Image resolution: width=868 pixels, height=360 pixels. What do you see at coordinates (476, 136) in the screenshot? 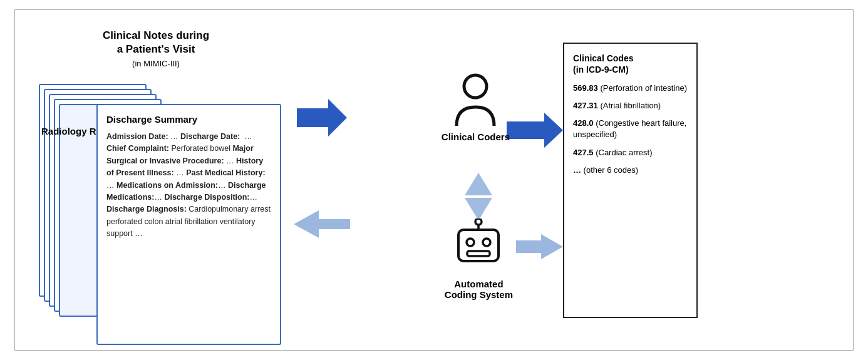
I see `clinical-coders-label: Clinical Coders` at bounding box center [476, 136].